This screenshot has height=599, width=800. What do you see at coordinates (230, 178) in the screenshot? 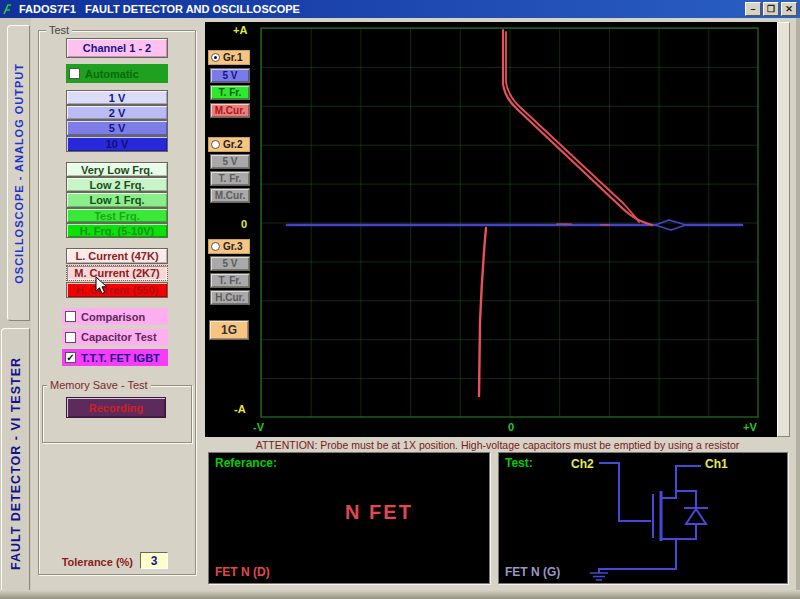
I see `gr2-test-freq-button: T. Fr.` at bounding box center [230, 178].